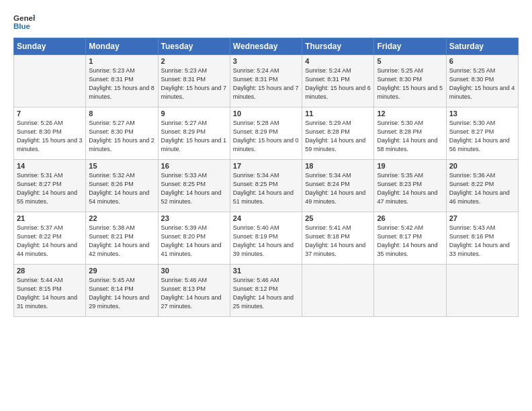 The image size is (532, 411). Describe the element at coordinates (194, 218) in the screenshot. I see `day-number: 23` at that location.